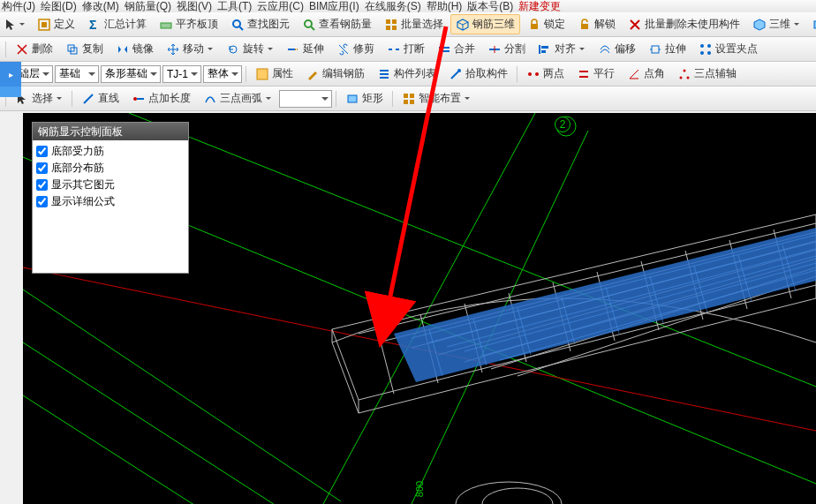 Image resolution: width=816 pixels, height=504 pixels. What do you see at coordinates (19, 6) in the screenshot?
I see `menu-item: 构件(J)` at bounding box center [19, 6].